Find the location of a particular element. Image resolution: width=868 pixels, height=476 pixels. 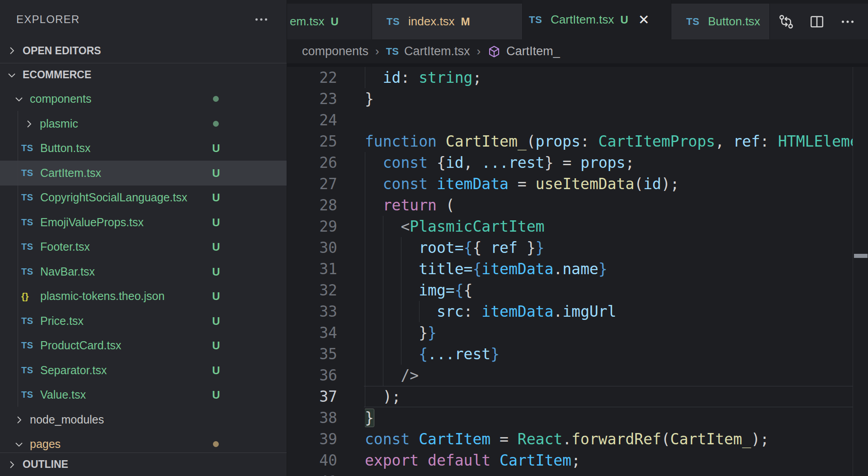

outline-label: OUTLINE is located at coordinates (45, 464).